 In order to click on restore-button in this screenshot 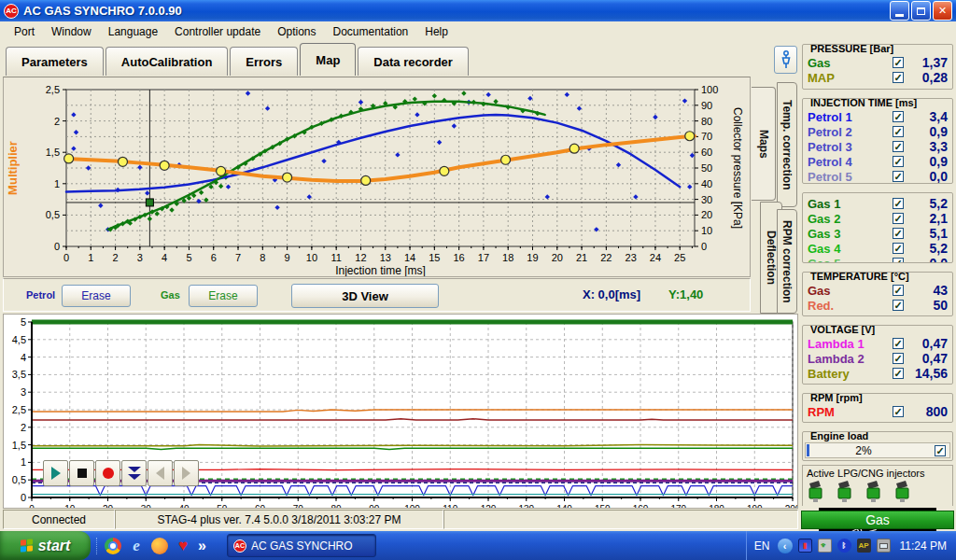, I will do `click(921, 11)`.